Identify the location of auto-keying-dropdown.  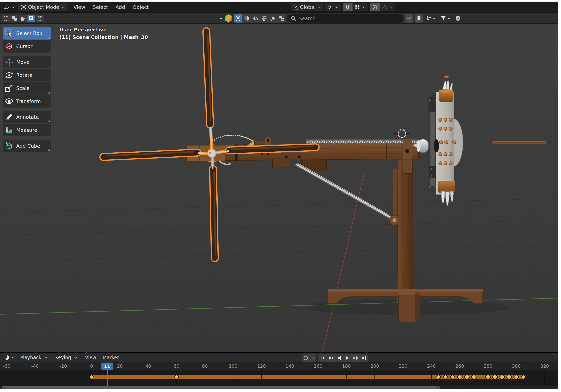
(313, 358).